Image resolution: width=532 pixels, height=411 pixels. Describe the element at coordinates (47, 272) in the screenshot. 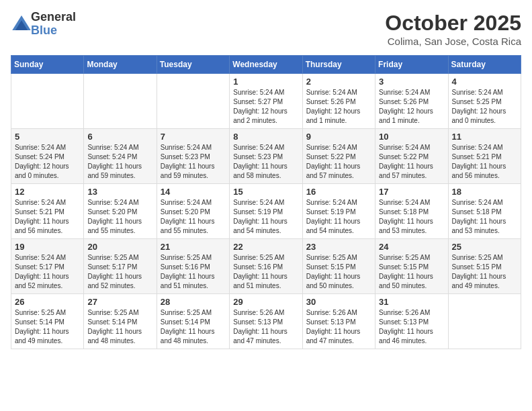

I see `day-info: Sunrise: 5:24 AMSunset: 5:17 PMDaylight:…` at that location.